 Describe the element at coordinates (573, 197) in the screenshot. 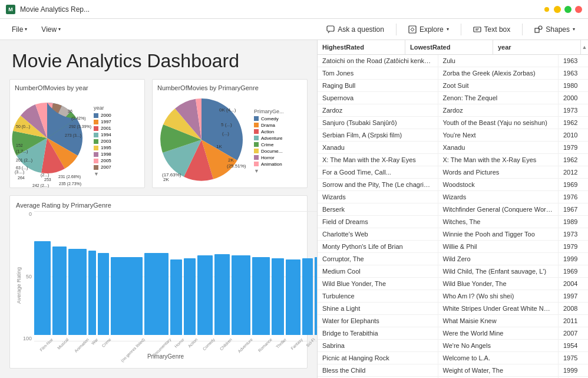

I see `cell-year: 1976` at that location.